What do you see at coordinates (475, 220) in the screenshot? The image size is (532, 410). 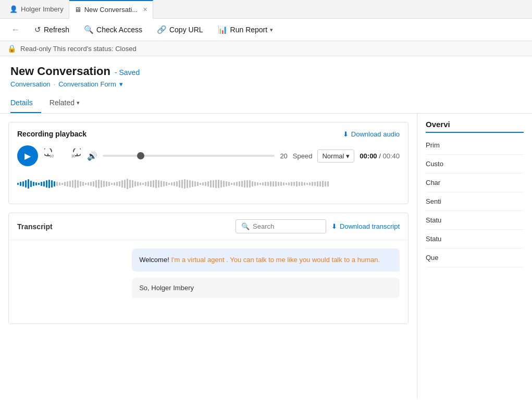 I see `overview-item-statu1: Statu` at bounding box center [475, 220].